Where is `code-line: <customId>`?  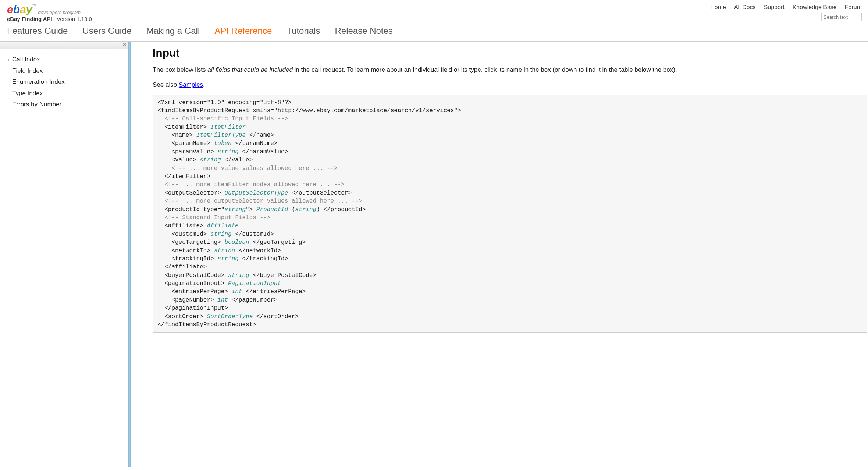 code-line: <customId> is located at coordinates (184, 234).